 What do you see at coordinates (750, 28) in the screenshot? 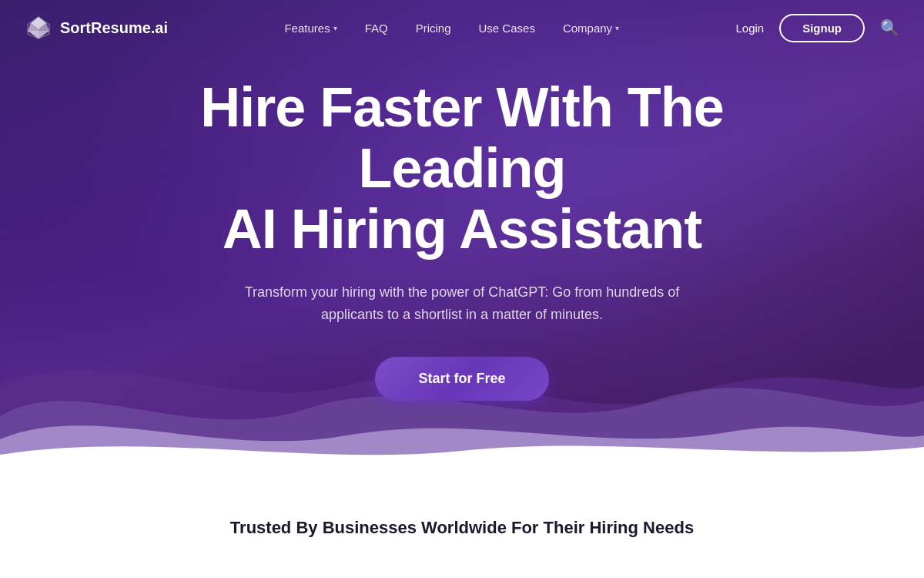
I see `login-button: Login` at bounding box center [750, 28].